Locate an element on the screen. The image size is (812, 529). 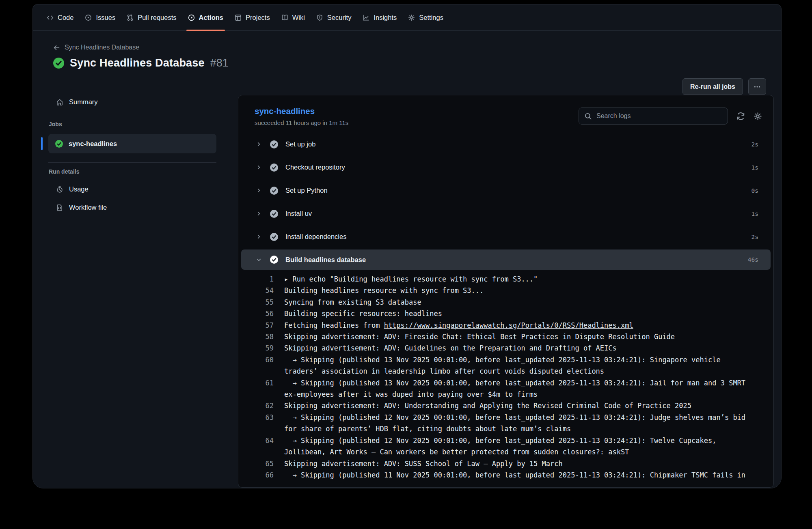
tab-settings: Settings is located at coordinates (425, 17).